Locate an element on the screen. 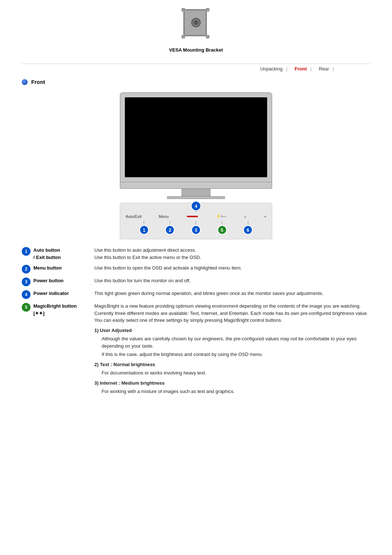 The height and width of the screenshot is (555, 392). monitor-body is located at coordinates (196, 137).